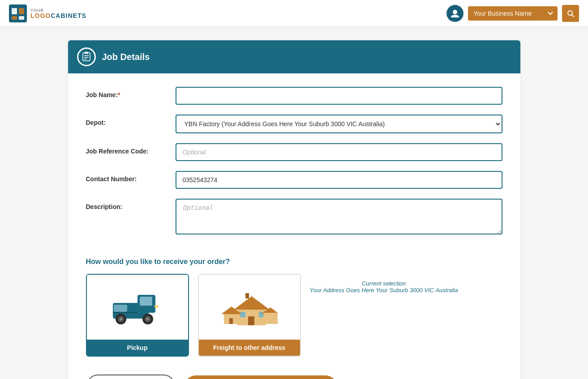 The width and height of the screenshot is (588, 379). Describe the element at coordinates (294, 372) in the screenshot. I see `footer-buttons: ✕ Cancel ✔ Create Job` at that location.